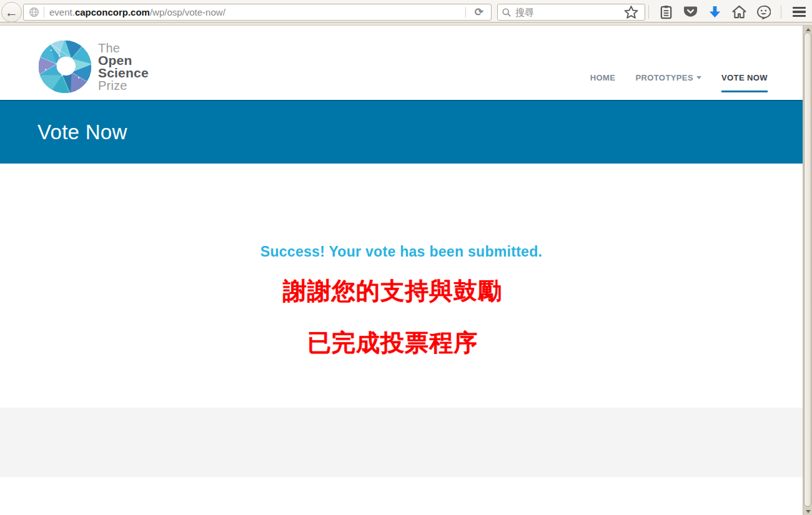 Image resolution: width=812 pixels, height=515 pixels. Describe the element at coordinates (82, 132) in the screenshot. I see `page-title: Vote Now` at that location.